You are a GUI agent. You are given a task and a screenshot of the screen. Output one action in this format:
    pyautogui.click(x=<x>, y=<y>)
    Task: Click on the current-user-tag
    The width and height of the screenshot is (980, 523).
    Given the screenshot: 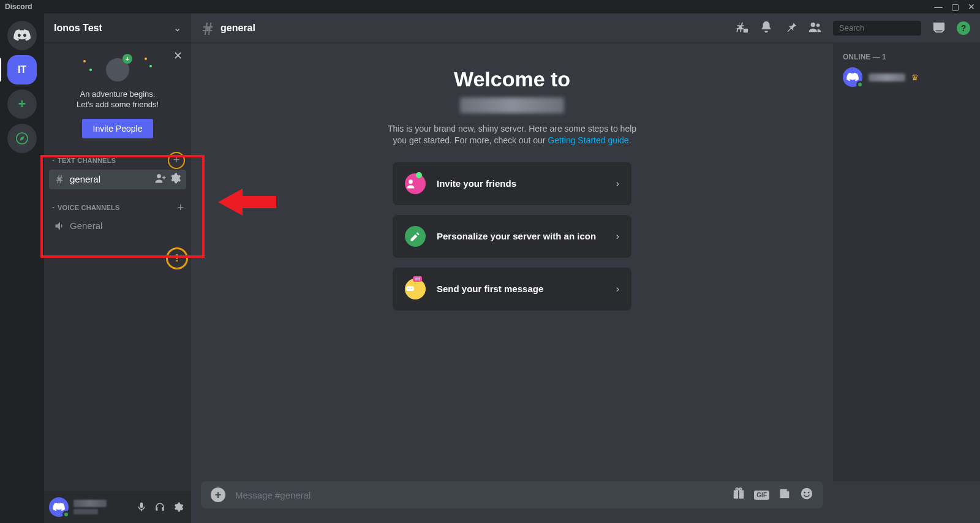 What is the action you would take?
    pyautogui.click(x=86, y=512)
    